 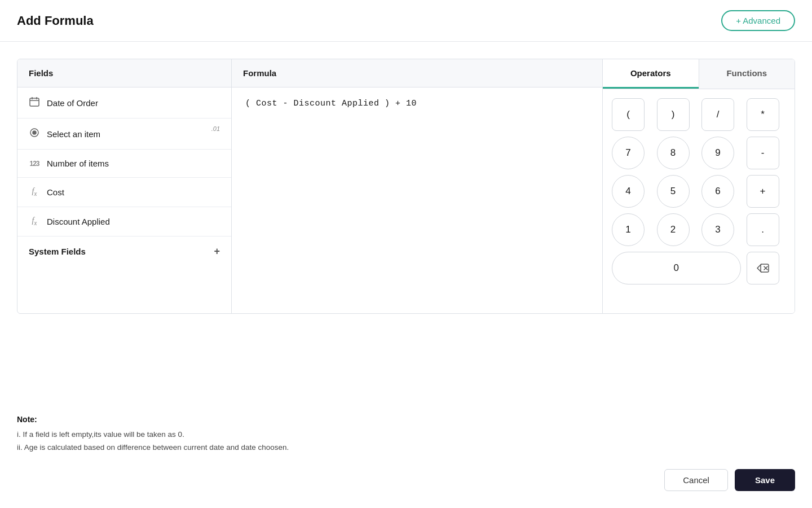 What do you see at coordinates (215, 129) in the screenshot?
I see `field-badge-select-an-item: .01` at bounding box center [215, 129].